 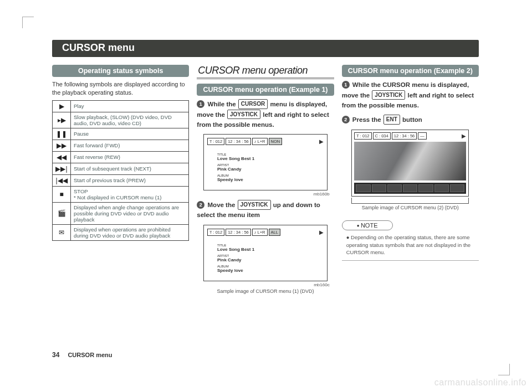 I want to click on example1-title: CURSOR menu operation (Example 1), so click(x=265, y=90).